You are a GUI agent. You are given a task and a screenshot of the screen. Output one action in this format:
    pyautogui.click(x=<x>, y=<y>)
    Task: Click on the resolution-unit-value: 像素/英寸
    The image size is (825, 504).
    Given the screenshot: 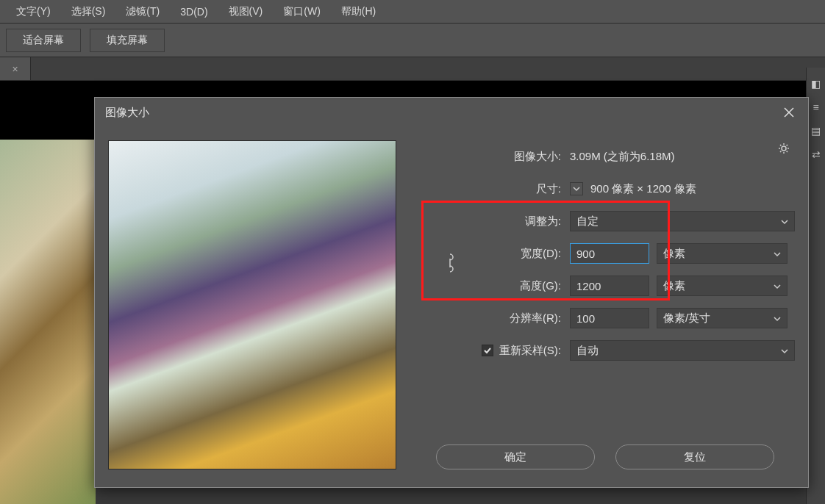 What is the action you would take?
    pyautogui.click(x=687, y=319)
    